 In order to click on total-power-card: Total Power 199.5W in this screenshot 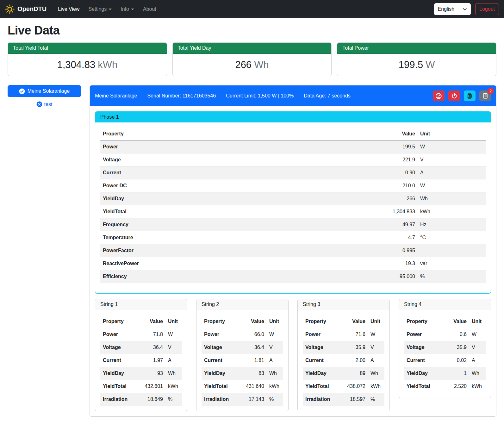, I will do `click(417, 59)`.